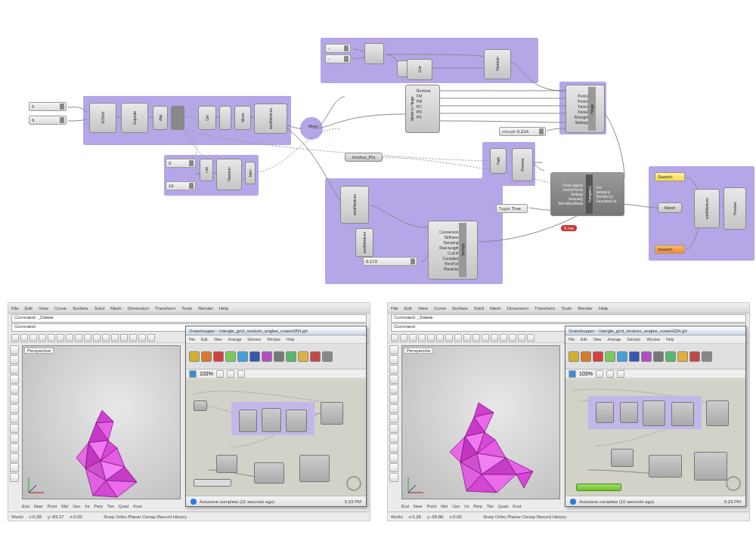  I want to click on comp-extr-icon, so click(374, 54).